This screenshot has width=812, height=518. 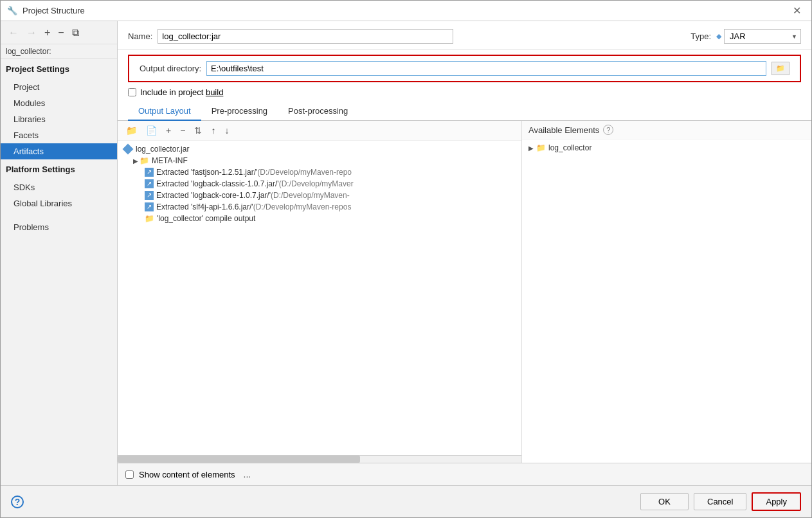 I want to click on tree-btn-up: ↑, so click(x=213, y=130).